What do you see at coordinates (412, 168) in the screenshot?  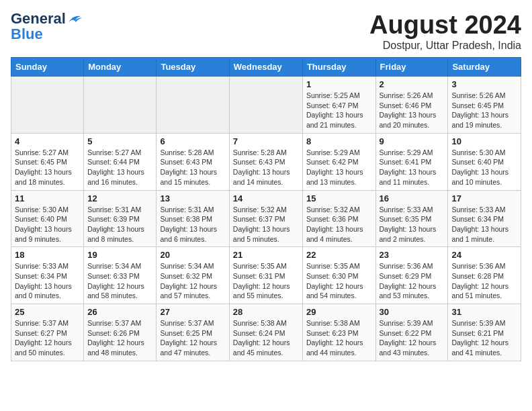 I see `day-info: Sunrise: 5:29 AM Sunset: 6:41 PM Dayligh…` at bounding box center [412, 168].